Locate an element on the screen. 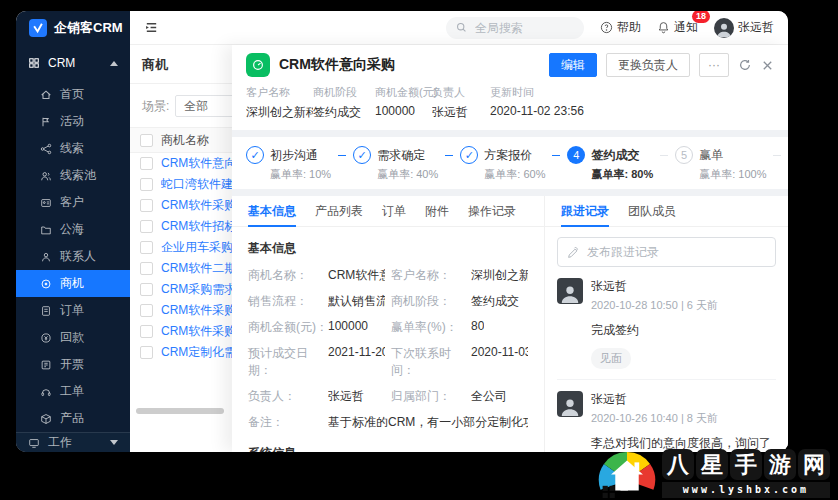 The height and width of the screenshot is (500, 838). sidebar-item-invoices: 开票 is located at coordinates (73, 364).